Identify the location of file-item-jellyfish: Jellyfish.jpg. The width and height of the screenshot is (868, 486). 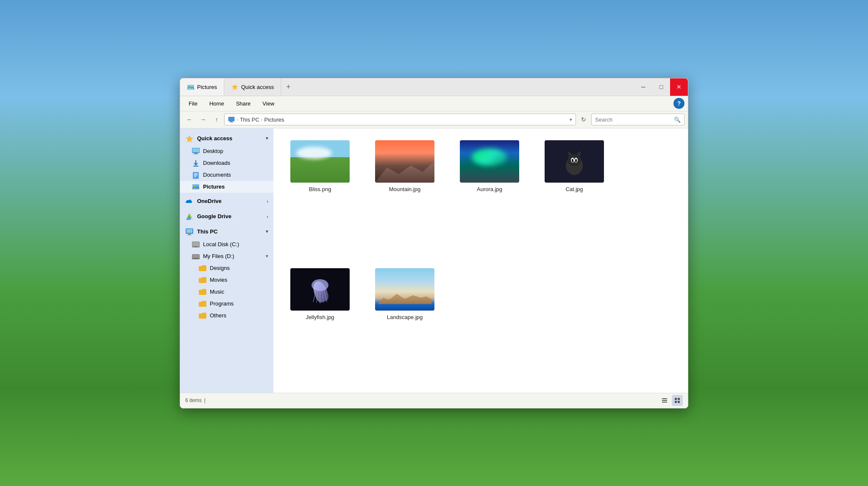
(320, 325).